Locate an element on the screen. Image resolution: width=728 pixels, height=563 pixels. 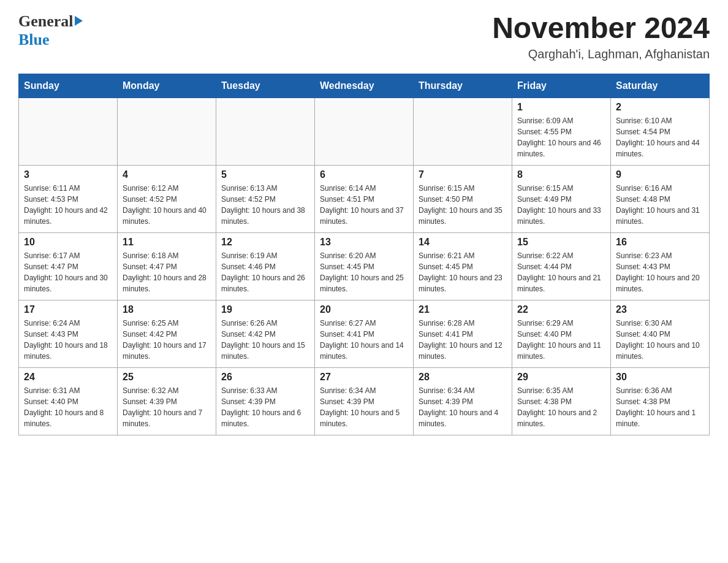
calendar-cell: 11Sunrise: 6:18 AM Sunset: 4:47 PM Dayli… is located at coordinates (167, 266).